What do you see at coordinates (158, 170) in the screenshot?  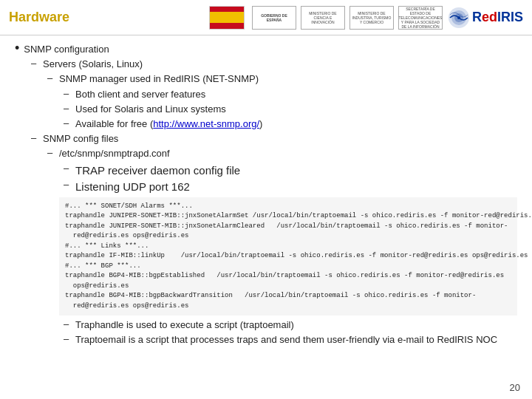 I see `trap-daemon-label: TRAP receiver daemon config file` at bounding box center [158, 170].